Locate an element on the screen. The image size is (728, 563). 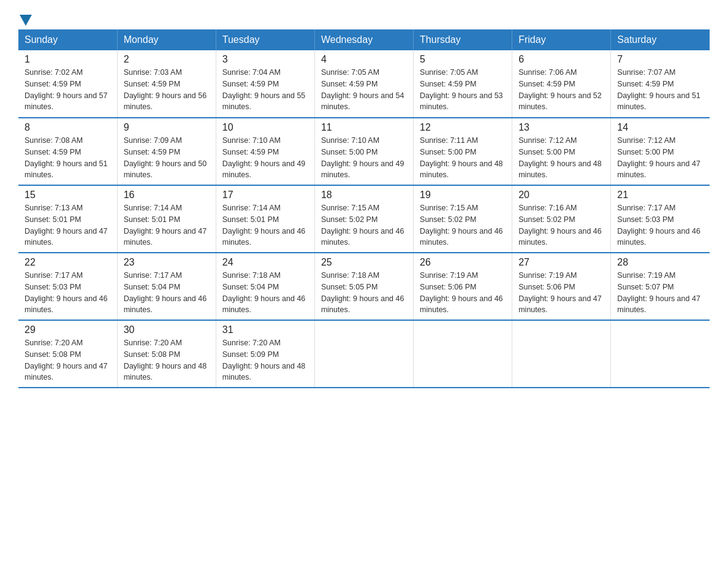
calendar-header: SundayMondayTuesdayWednesdayThursdayFrid… is located at coordinates (364, 40).